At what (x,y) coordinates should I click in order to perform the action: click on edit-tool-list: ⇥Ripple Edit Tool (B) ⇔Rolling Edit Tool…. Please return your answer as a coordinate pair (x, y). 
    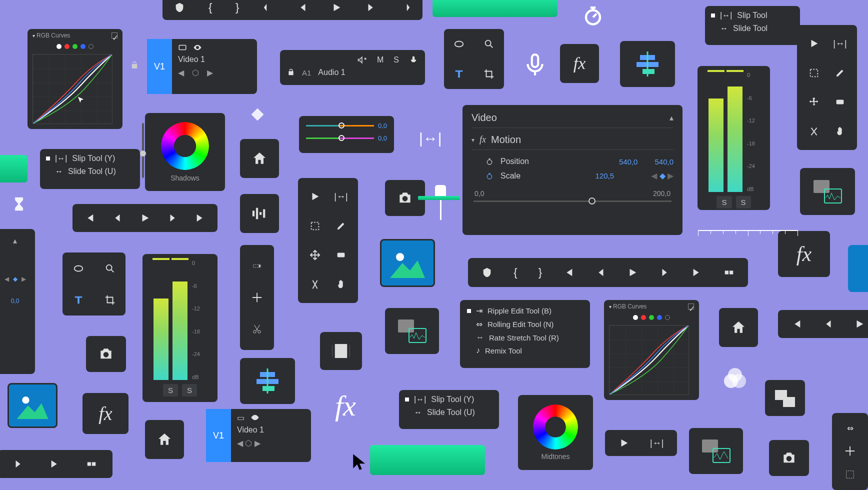
    Looking at the image, I should click on (525, 334).